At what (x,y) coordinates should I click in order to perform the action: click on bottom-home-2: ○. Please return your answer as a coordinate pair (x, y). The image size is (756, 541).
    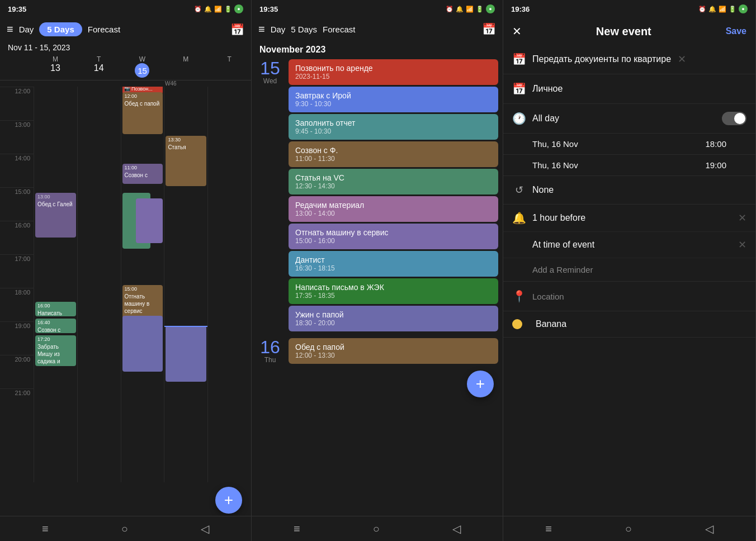
    Looking at the image, I should click on (376, 529).